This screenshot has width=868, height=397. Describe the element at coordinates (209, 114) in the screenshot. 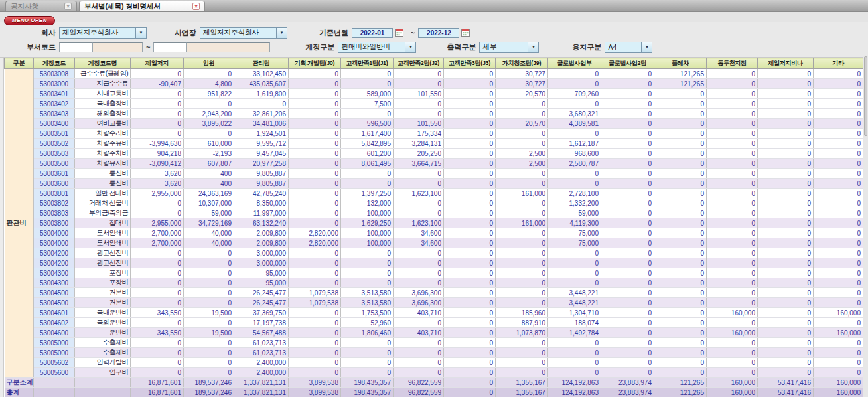

I see `cell-value: 2,943,200` at that location.